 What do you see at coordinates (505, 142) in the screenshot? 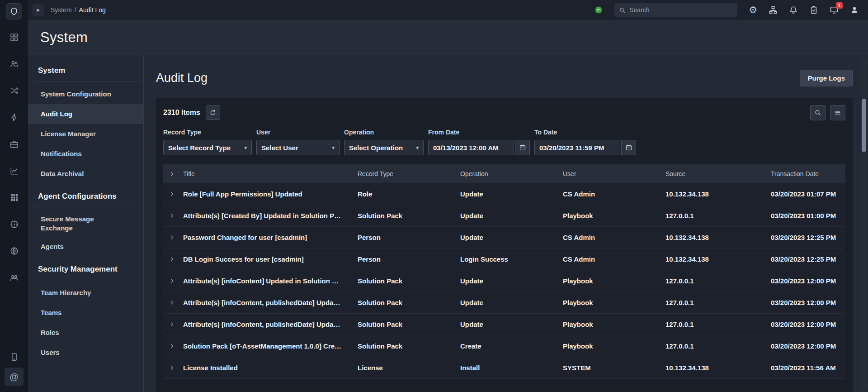
I see `filter-bar: Record Type Select Record Type ▾ User Se…` at bounding box center [505, 142].